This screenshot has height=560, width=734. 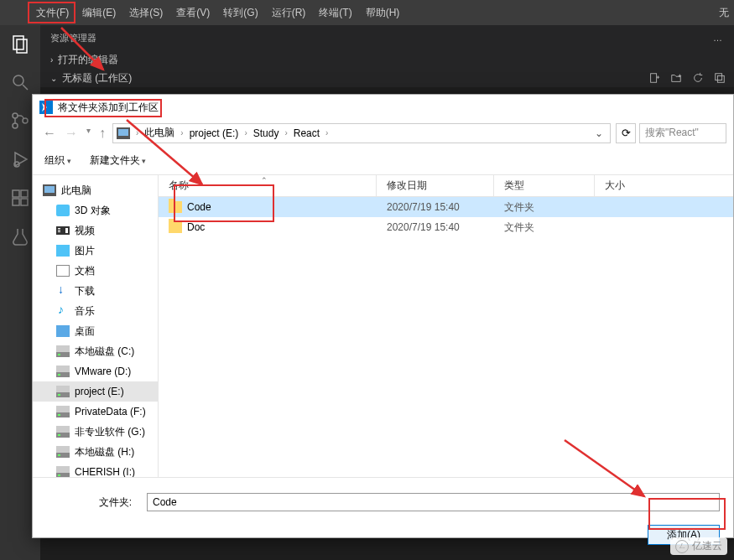 What do you see at coordinates (63, 291) in the screenshot?
I see `down-icon` at bounding box center [63, 291].